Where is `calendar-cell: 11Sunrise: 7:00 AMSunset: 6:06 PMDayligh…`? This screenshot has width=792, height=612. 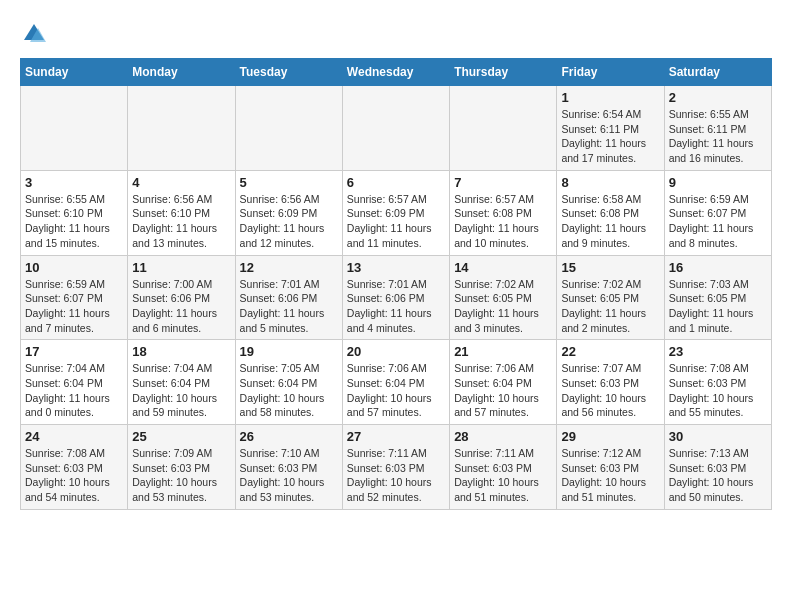
calendar-cell: 11Sunrise: 7:00 AMSunset: 6:06 PMDayligh… is located at coordinates (182, 298).